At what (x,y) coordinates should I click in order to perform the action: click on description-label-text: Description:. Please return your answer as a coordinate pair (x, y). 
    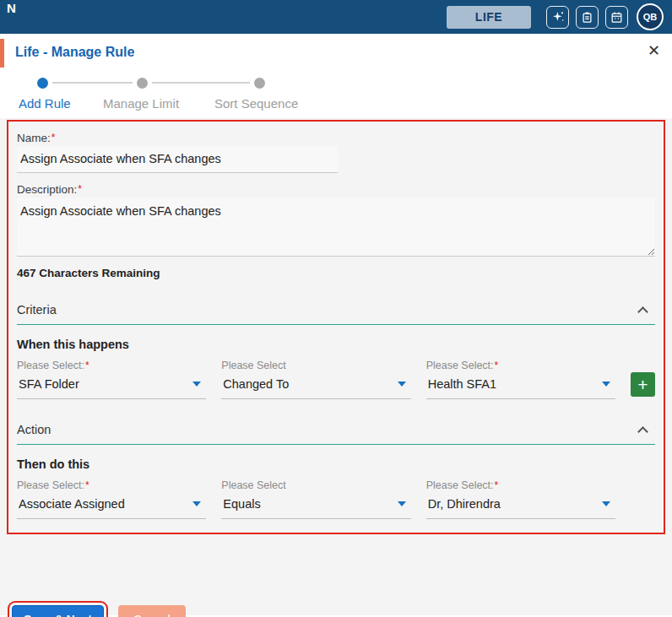
    Looking at the image, I should click on (47, 189).